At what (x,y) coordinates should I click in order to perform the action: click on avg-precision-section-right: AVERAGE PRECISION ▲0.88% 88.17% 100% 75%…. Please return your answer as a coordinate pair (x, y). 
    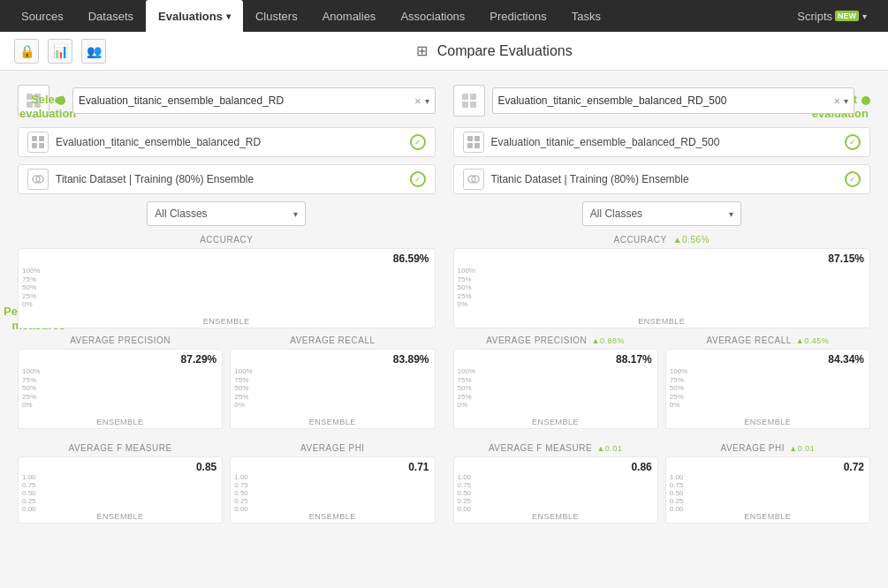
    Looking at the image, I should click on (556, 382).